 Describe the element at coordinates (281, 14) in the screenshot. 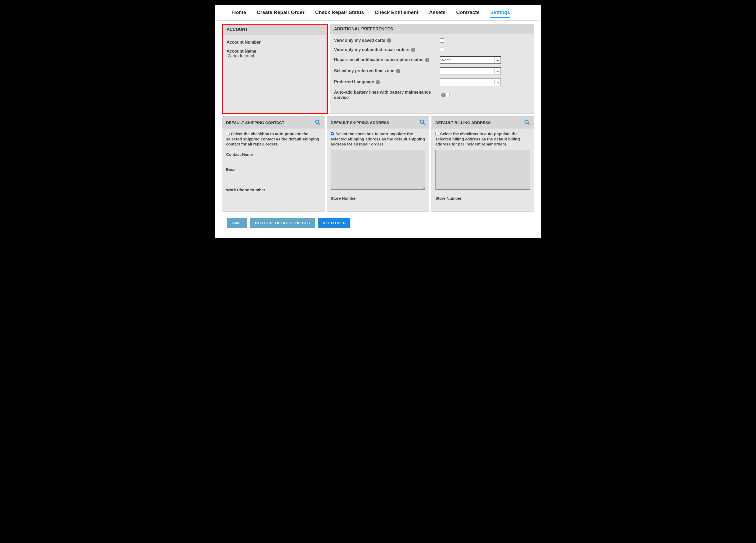

I see `nav-create-repair: Create Repair Order` at that location.